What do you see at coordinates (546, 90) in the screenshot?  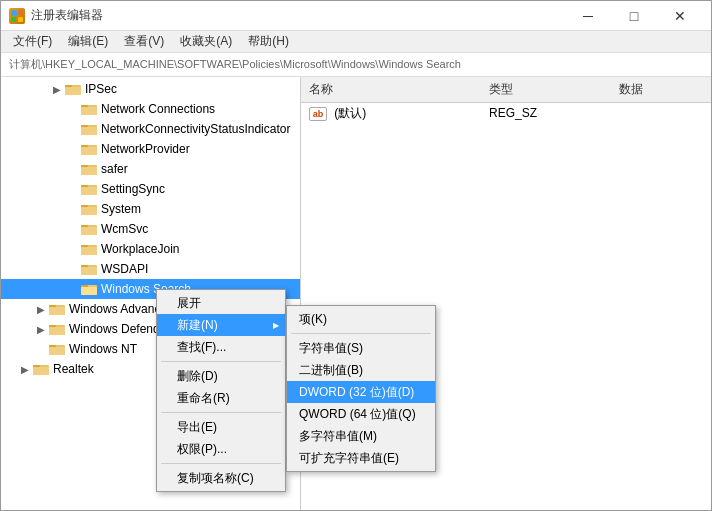 I see `col-header-type: 类型` at bounding box center [546, 90].